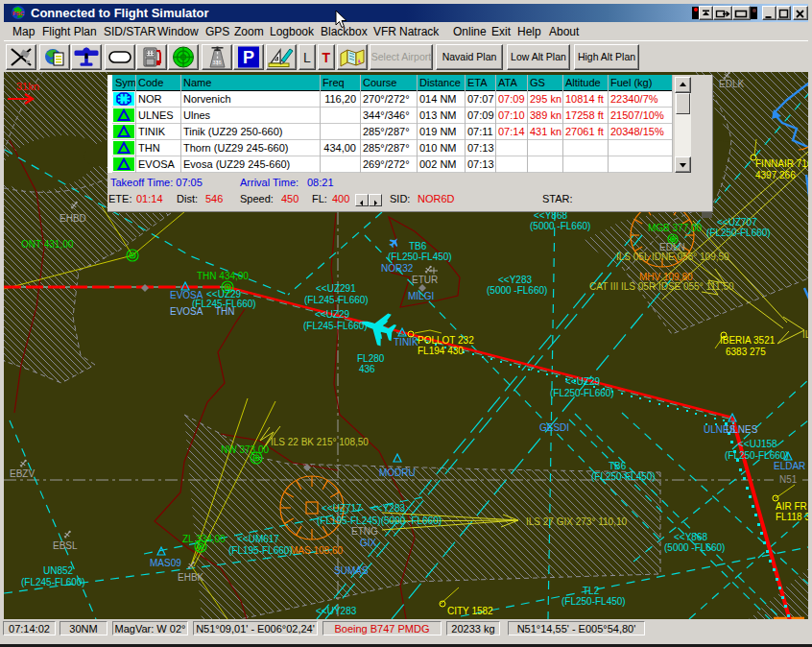 This screenshot has width=812, height=647. Describe the element at coordinates (470, 611) in the screenshot. I see `svg-text: CITY 1582` at that location.